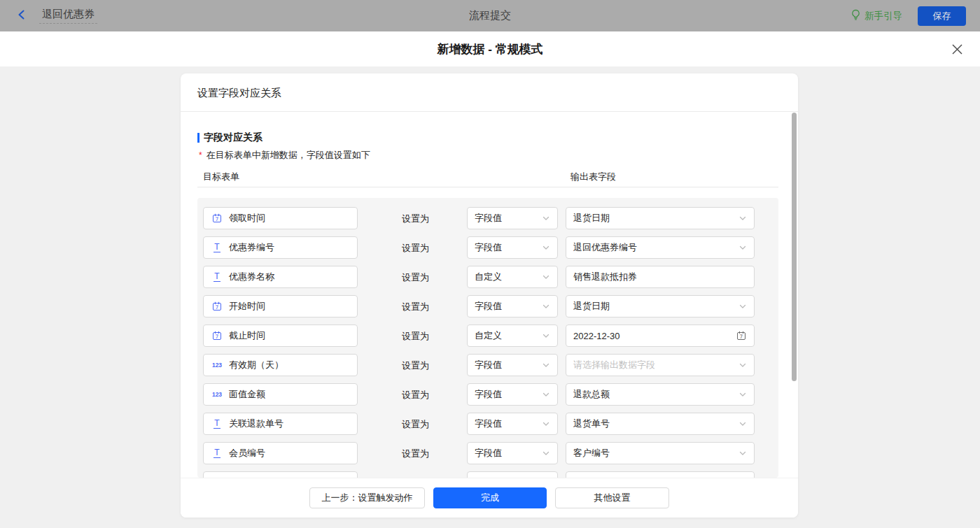 The image size is (980, 528). Describe the element at coordinates (280, 394) in the screenshot. I see `target-field-box: 123面值金额` at that location.